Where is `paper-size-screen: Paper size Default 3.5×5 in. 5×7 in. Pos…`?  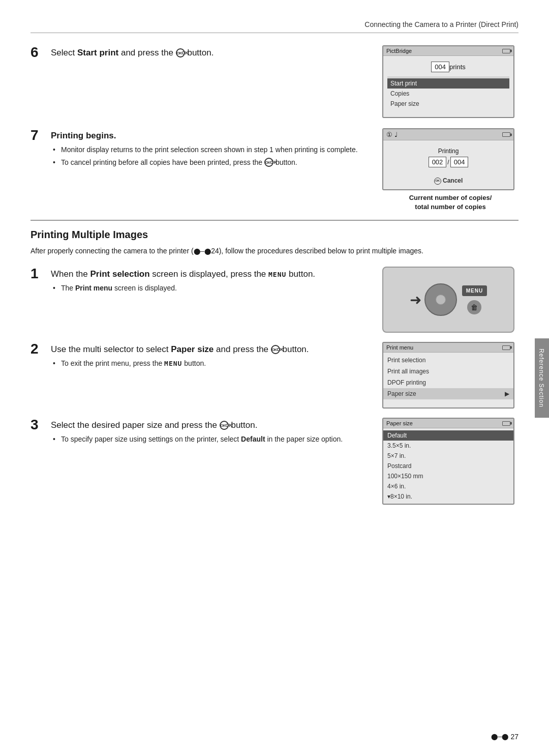
paper-size-screen: Paper size Default 3.5×5 in. 5×7 in. Pos… is located at coordinates (448, 461).